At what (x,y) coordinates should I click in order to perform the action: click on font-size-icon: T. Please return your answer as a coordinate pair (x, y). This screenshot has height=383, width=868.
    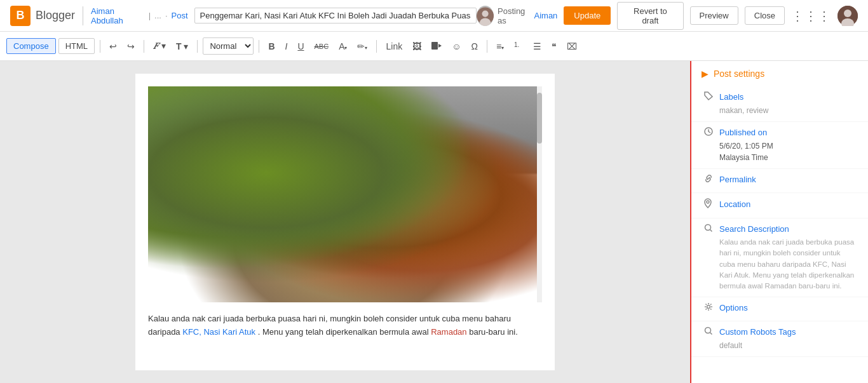
    Looking at the image, I should click on (179, 46).